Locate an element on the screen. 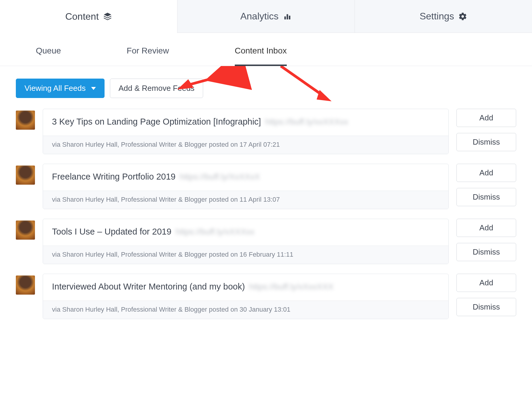 The image size is (532, 395). tab-for-review-label: For Review is located at coordinates (148, 51).